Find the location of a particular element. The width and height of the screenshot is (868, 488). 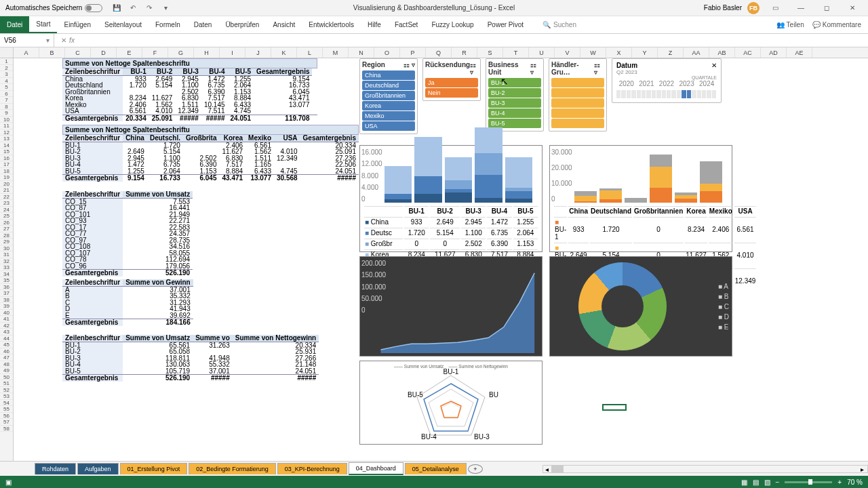

column-header: K is located at coordinates (284, 53).